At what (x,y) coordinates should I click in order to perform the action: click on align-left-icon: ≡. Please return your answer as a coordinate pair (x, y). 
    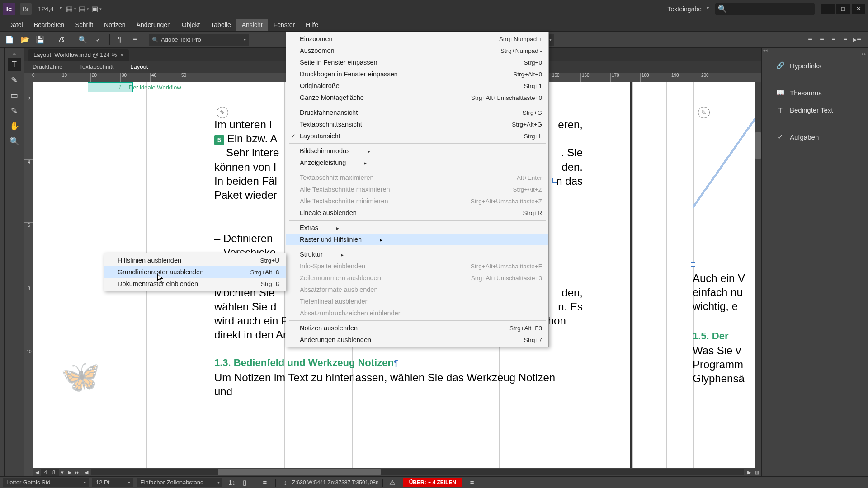
    Looking at the image, I should click on (810, 40).